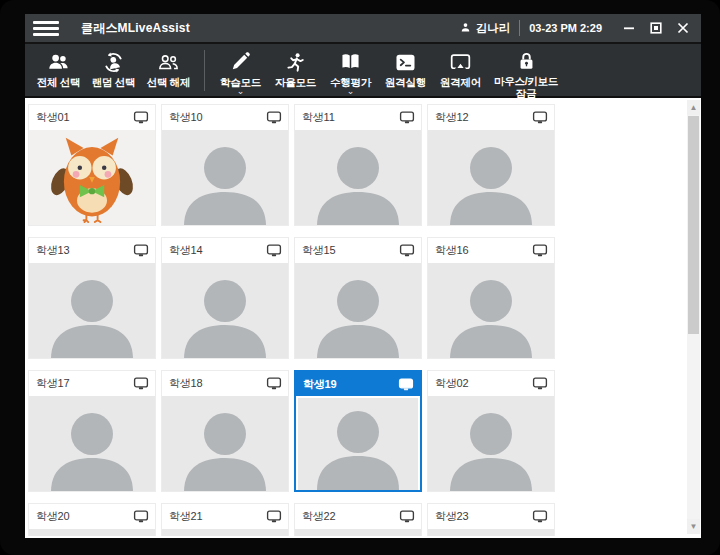  I want to click on student-tile-15: 학생22, so click(358, 520).